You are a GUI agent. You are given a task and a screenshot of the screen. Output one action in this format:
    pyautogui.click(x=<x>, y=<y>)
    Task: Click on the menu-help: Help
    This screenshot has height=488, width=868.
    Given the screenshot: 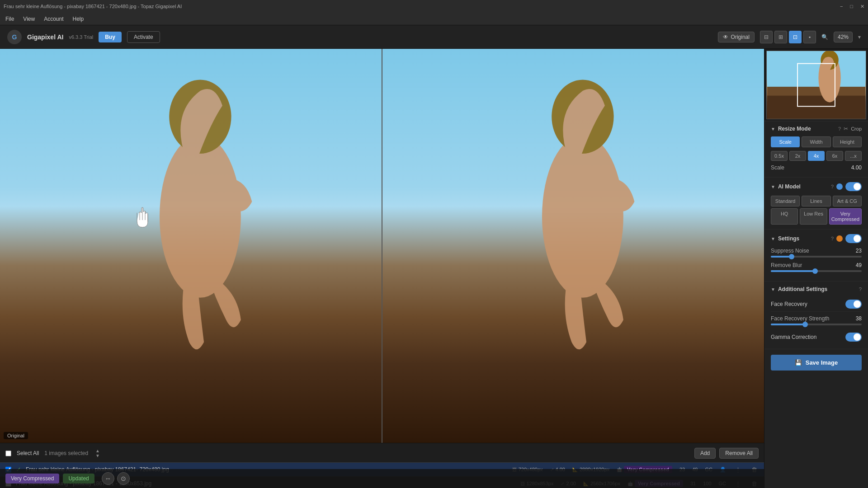 What is the action you would take?
    pyautogui.click(x=79, y=19)
    